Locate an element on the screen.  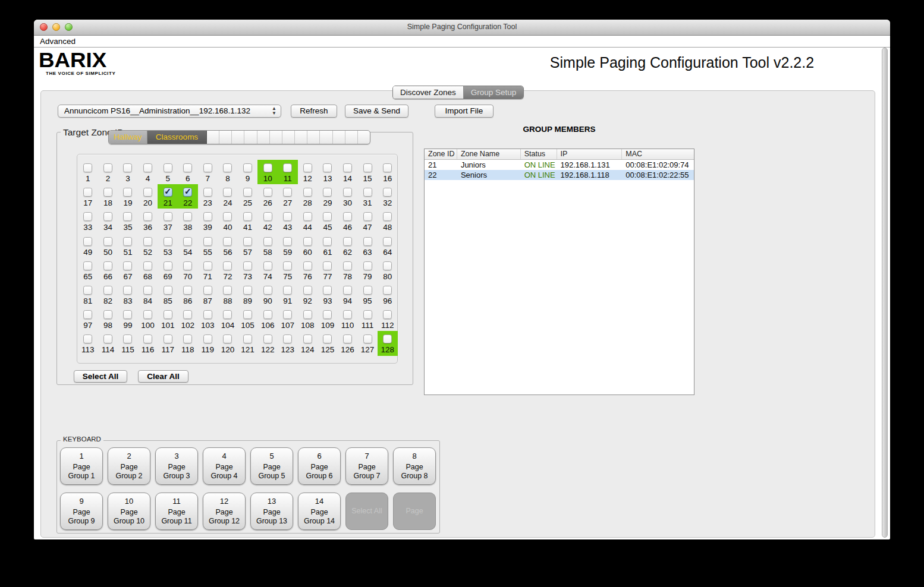
zone-cell-5: 5 is located at coordinates (168, 172).